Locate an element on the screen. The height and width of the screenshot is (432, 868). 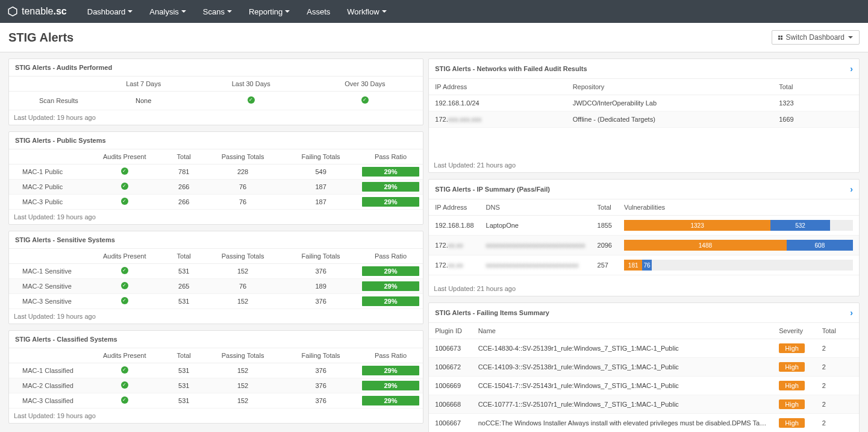
table-row: MAC-2 Classified53115237629% is located at coordinates (216, 386).